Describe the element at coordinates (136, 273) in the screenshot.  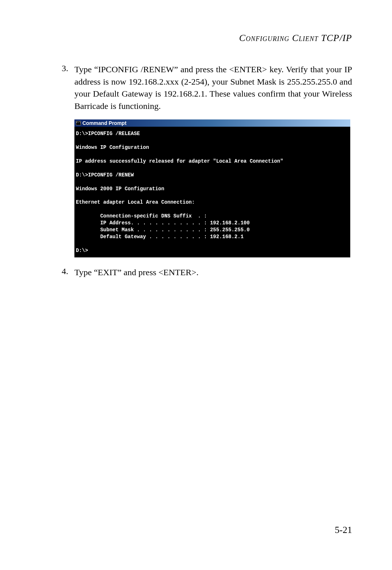
I see `step-text: Type “EXIT” and press <ENTER>.` at that location.